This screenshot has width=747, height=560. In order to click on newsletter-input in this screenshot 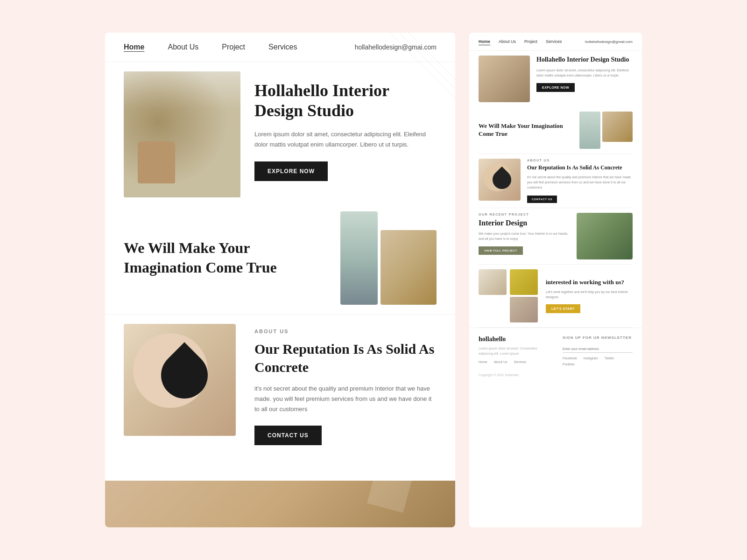, I will do `click(598, 349)`.